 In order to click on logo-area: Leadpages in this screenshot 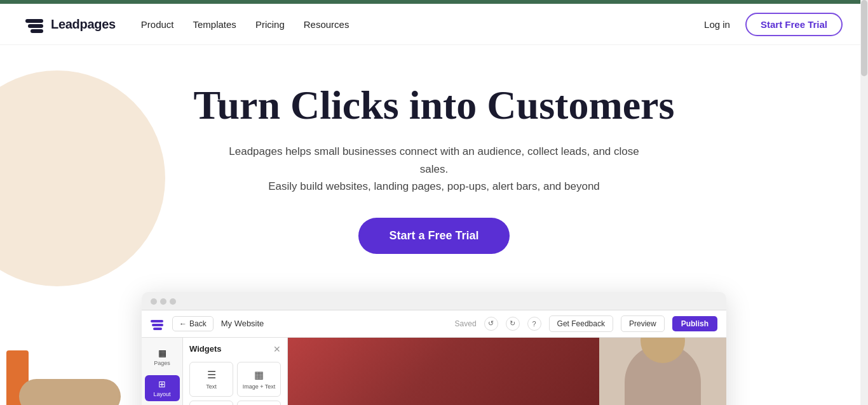, I will do `click(71, 24)`.